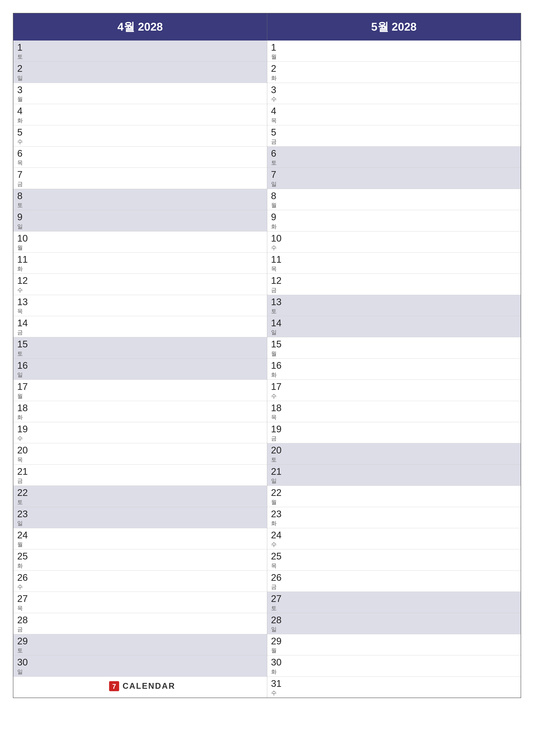  What do you see at coordinates (22, 556) in the screenshot?
I see `day-number: 25` at bounding box center [22, 556].